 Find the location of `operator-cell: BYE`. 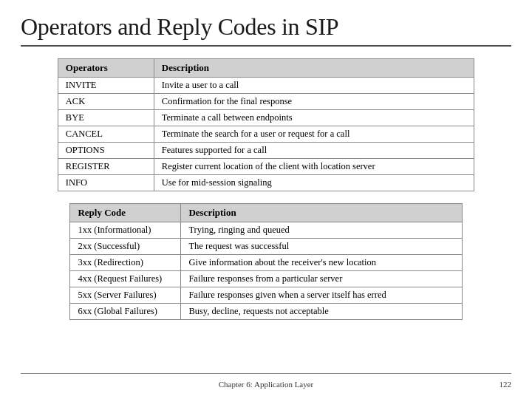

operator-cell: BYE is located at coordinates (106, 118).